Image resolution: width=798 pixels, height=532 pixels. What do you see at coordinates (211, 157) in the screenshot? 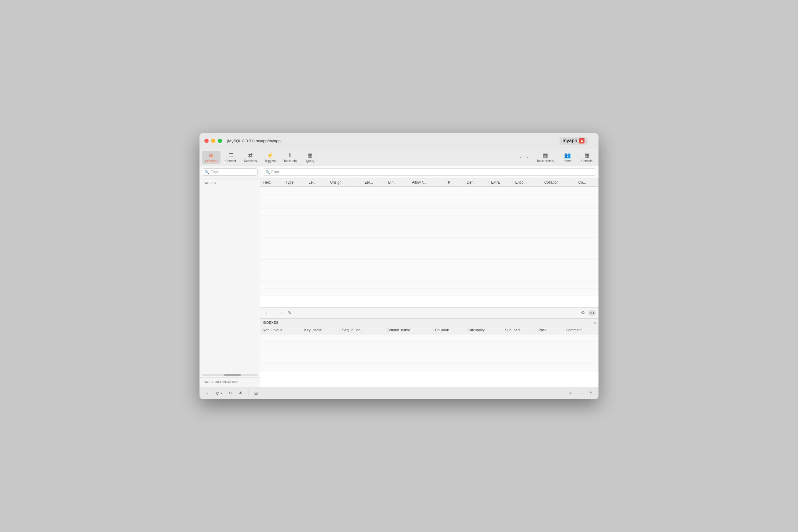
I see `tab-structure: ⊞ Structure` at bounding box center [211, 157].